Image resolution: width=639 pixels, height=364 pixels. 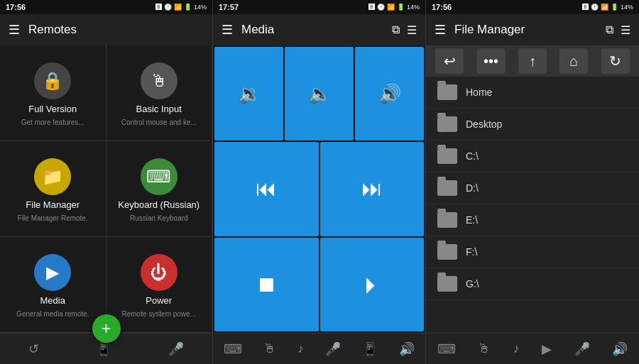 What do you see at coordinates (532, 220) in the screenshot?
I see `file-item-e: E:\` at bounding box center [532, 220].